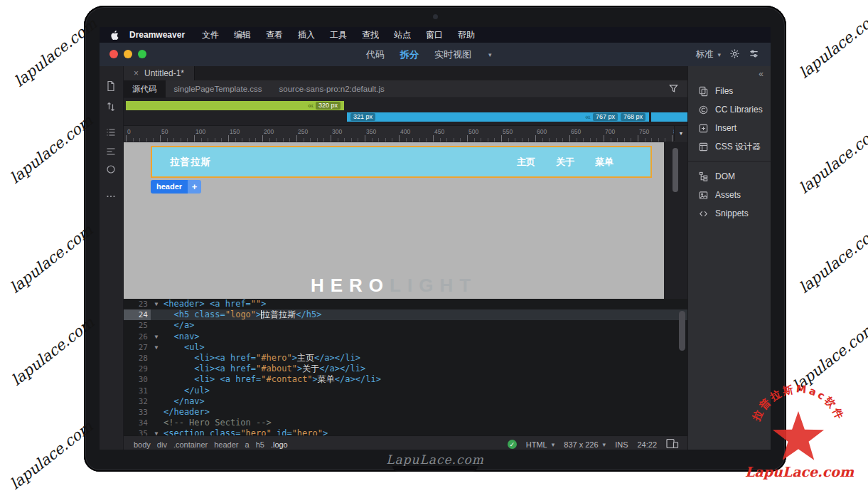 This screenshot has height=498, width=868. What do you see at coordinates (798, 435) in the screenshot?
I see `star-icon` at bounding box center [798, 435].